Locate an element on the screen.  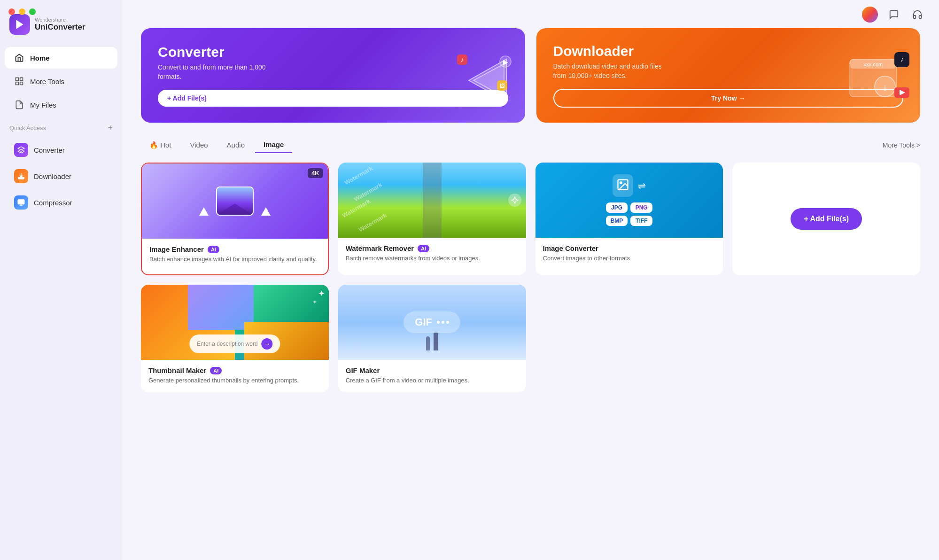
converter-illustration: ♪ 🖼 ▶ is located at coordinates (483, 76).